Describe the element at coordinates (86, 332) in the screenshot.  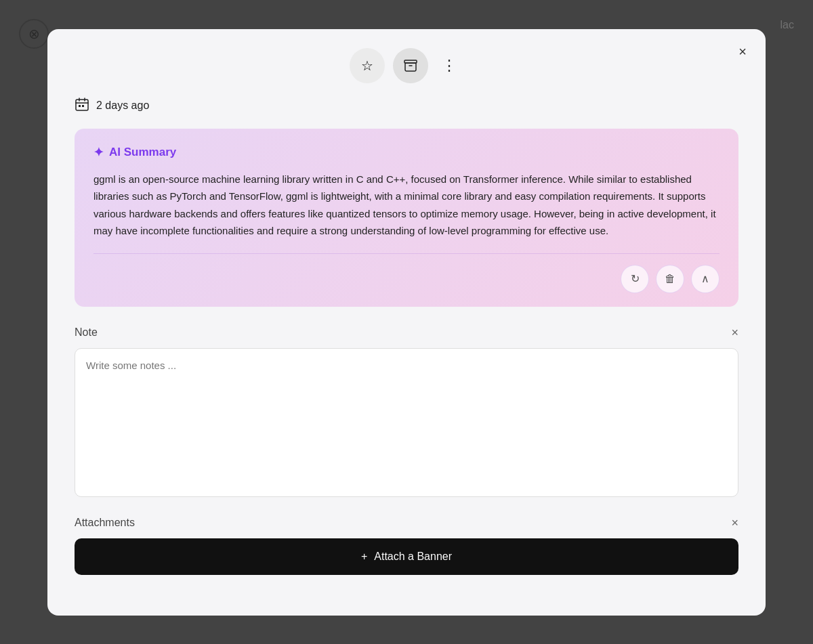
I see `note-title: Note` at that location.